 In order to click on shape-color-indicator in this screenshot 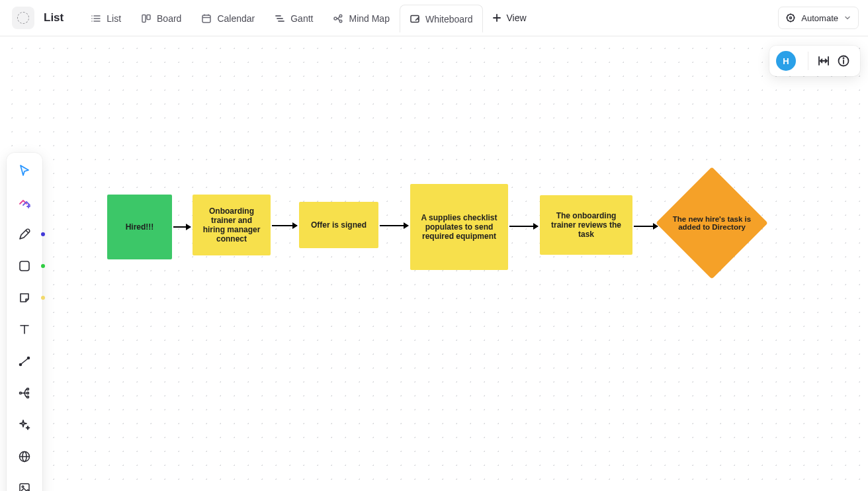, I will do `click(43, 266)`.